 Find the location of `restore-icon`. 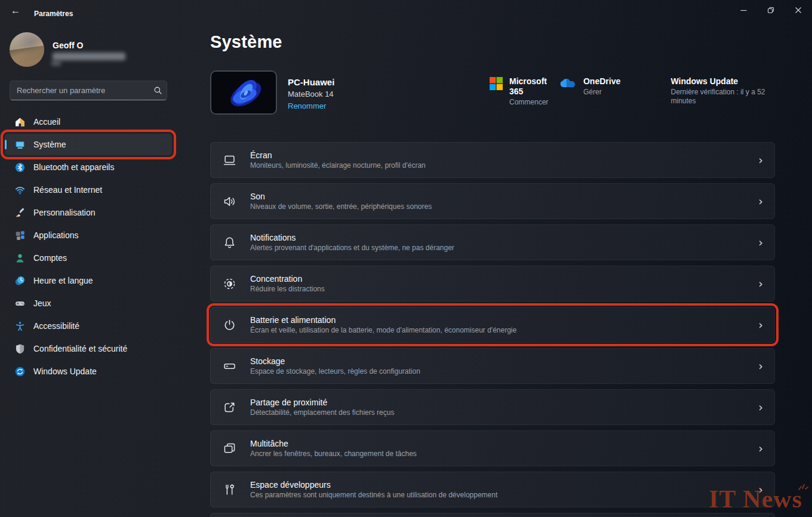

restore-icon is located at coordinates (771, 10).